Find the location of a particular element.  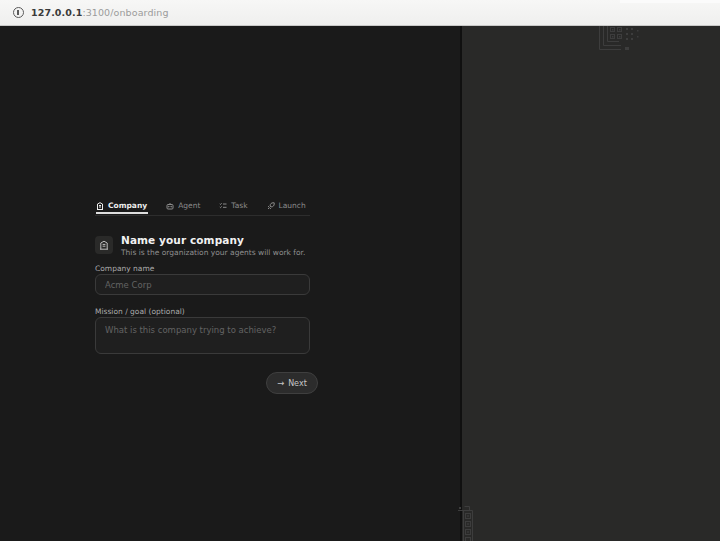

url-host: 127.0.0.1 is located at coordinates (56, 12).